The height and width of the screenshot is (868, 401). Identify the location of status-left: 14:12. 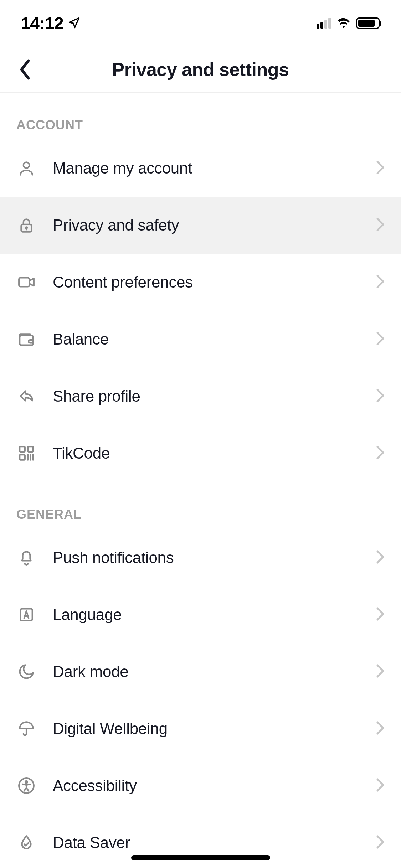
(51, 24).